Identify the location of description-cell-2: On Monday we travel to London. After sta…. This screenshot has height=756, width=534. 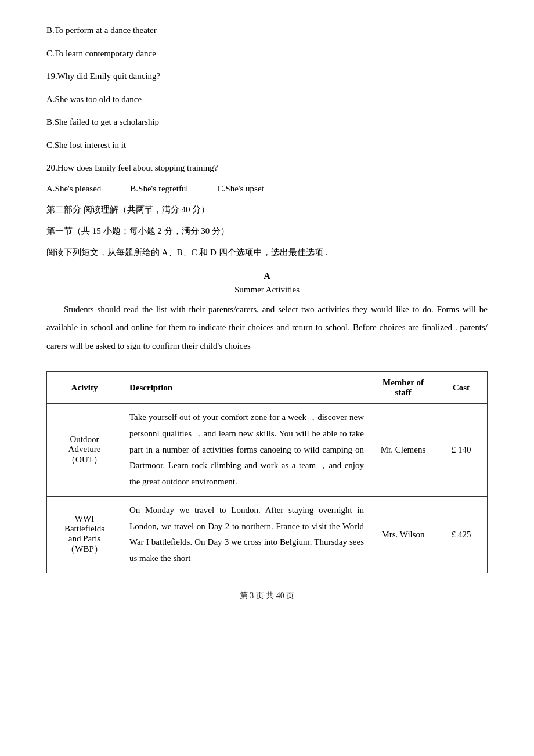
(247, 534).